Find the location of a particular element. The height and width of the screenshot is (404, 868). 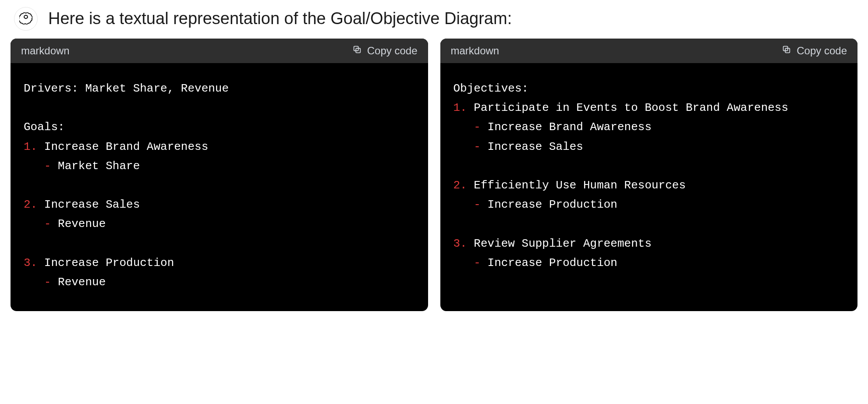

code-line: 2. Increase Sales is located at coordinates (219, 205).